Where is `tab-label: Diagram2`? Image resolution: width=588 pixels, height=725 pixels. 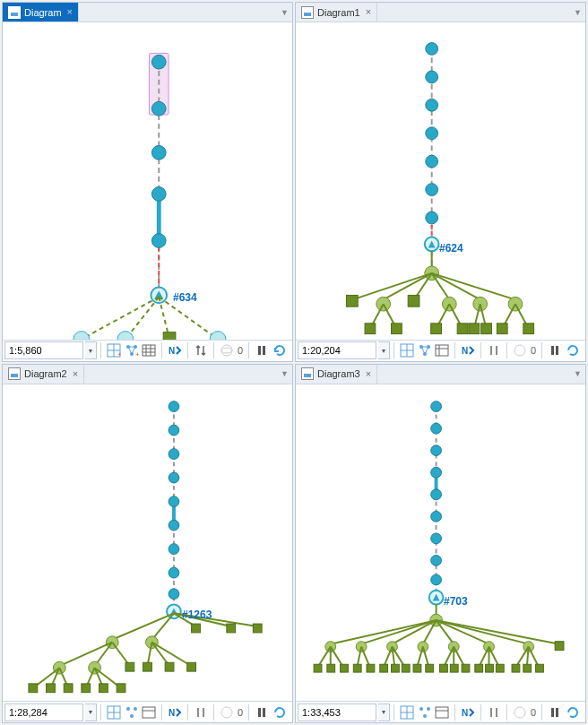
tab-label: Diagram2 is located at coordinates (46, 374).